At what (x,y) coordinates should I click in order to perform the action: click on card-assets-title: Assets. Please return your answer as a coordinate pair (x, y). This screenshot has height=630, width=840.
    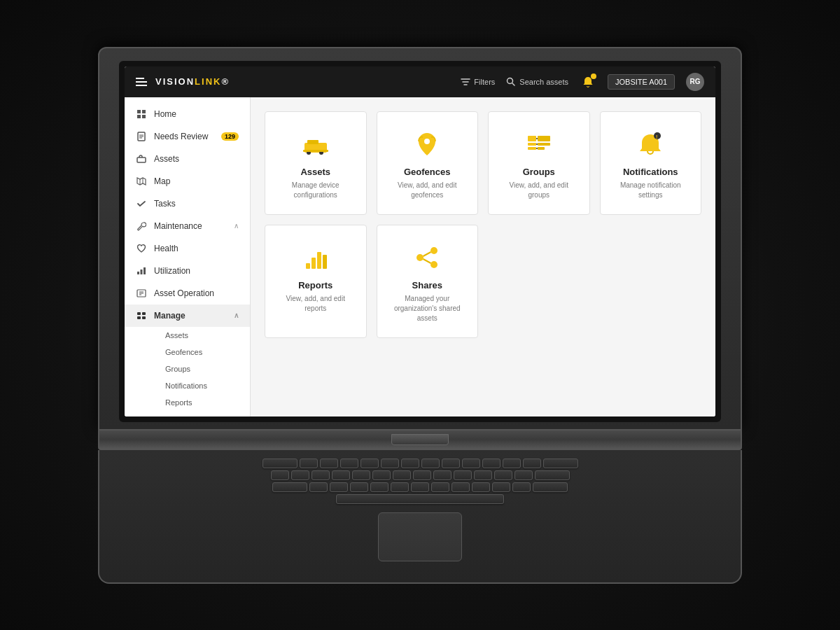
    Looking at the image, I should click on (315, 172).